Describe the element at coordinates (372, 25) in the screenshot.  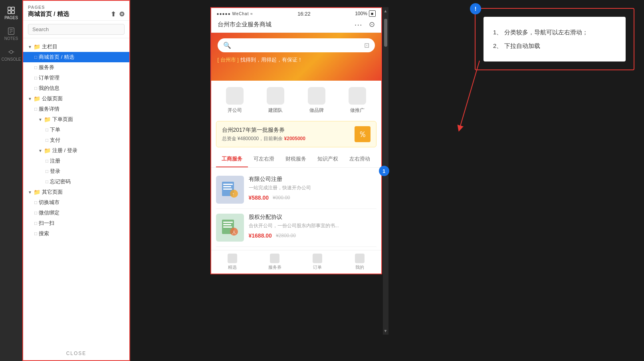
I see `record-icon: ⊙` at that location.